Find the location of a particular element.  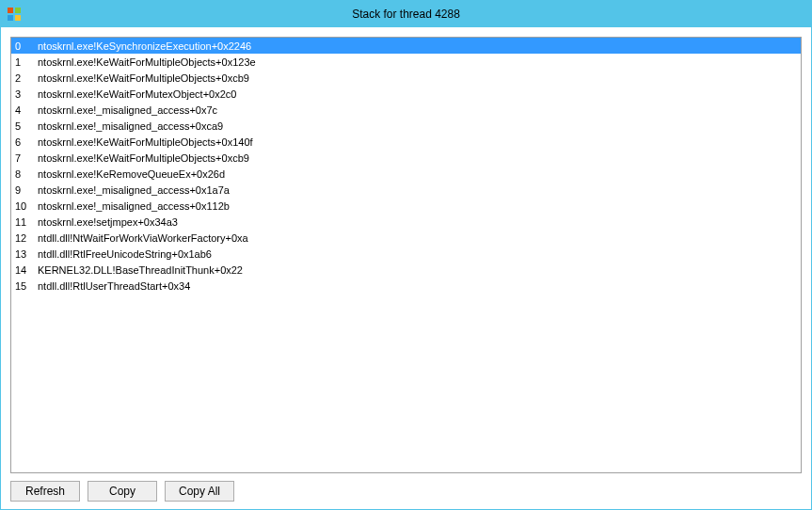

stack-row: 3ntoskrnl.exe!KeWaitForMutexObject+0x2c0 is located at coordinates (406, 94).